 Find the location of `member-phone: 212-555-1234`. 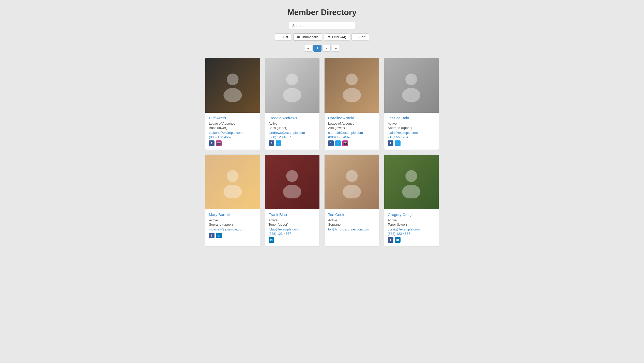

member-phone: 212-555-1234 is located at coordinates (412, 137).